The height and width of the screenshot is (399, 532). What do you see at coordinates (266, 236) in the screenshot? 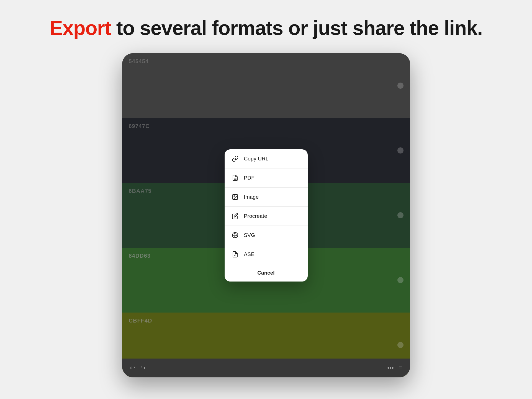
I see `export-svg-button: SVG` at bounding box center [266, 236].